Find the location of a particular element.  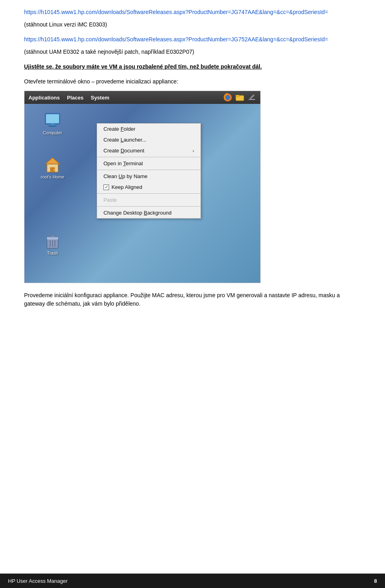

edit-topbar-icon is located at coordinates (252, 97).